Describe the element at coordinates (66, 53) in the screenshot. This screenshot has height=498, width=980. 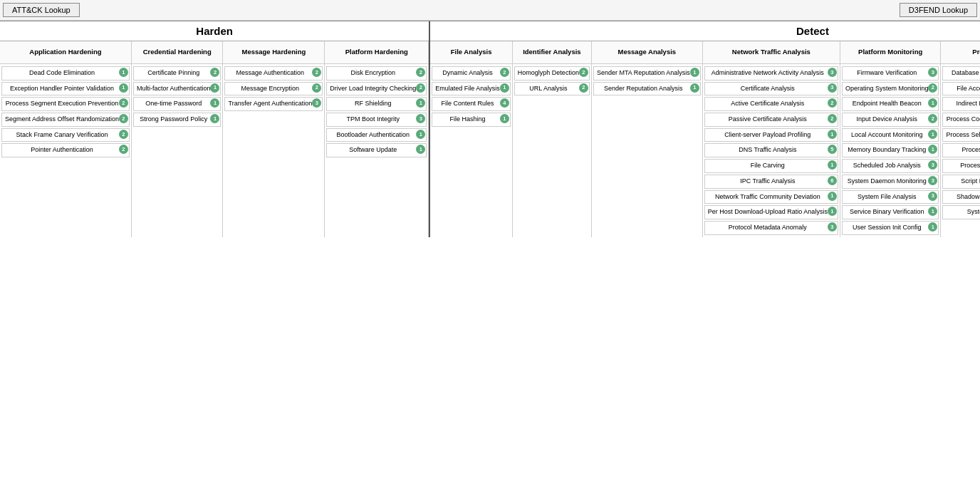
I see `col-header-app-hardening: Application Hardening` at that location.